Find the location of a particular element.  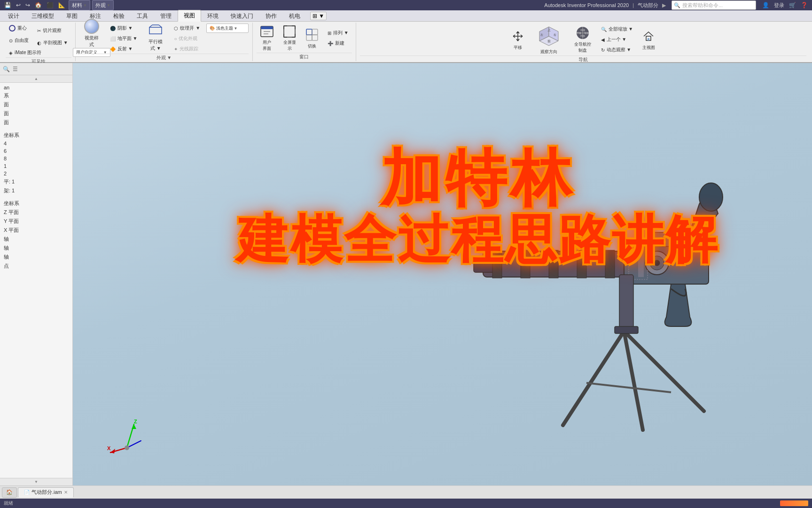

sidebar-scroll-bottom: ▼ is located at coordinates (36, 482).